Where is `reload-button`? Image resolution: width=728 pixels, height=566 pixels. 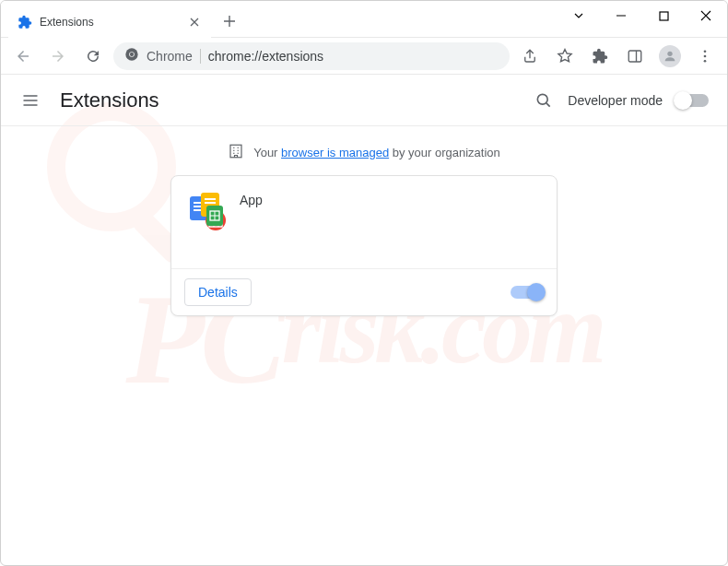
reload-button is located at coordinates (93, 56).